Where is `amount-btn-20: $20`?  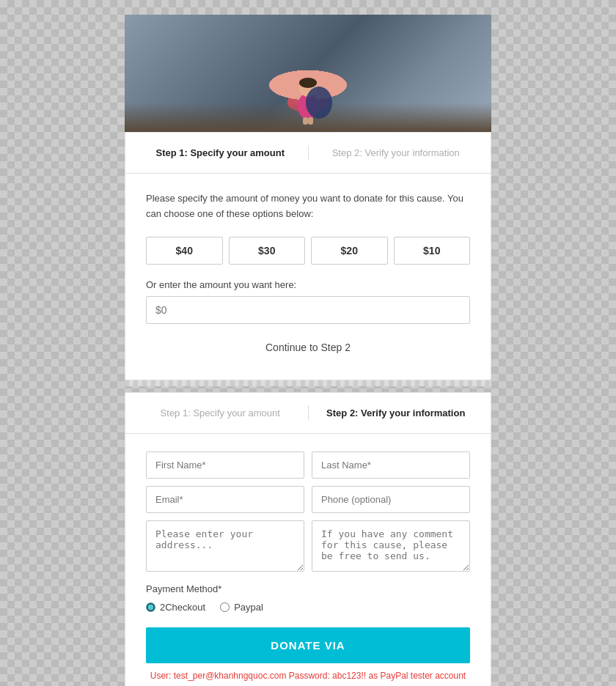
amount-btn-20: $20 is located at coordinates (349, 251).